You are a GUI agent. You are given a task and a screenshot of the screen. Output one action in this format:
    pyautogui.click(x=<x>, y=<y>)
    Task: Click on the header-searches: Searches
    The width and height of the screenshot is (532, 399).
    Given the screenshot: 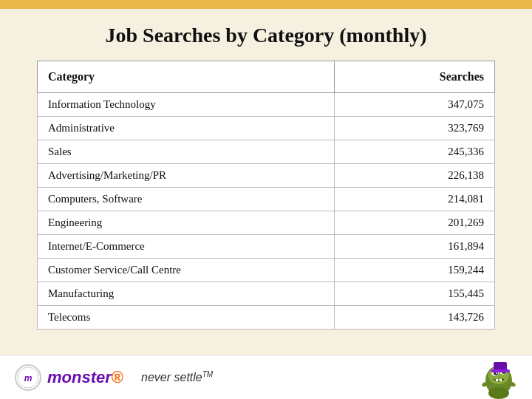 What is the action you would take?
    pyautogui.click(x=415, y=77)
    